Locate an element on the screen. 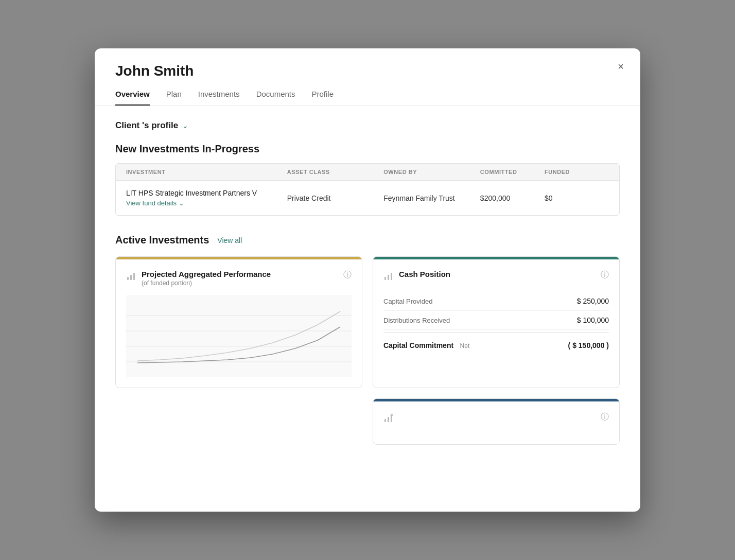 This screenshot has height=560, width=735. new-investments-section: New Investments In-Progress INVESTMENT A… is located at coordinates (367, 179).